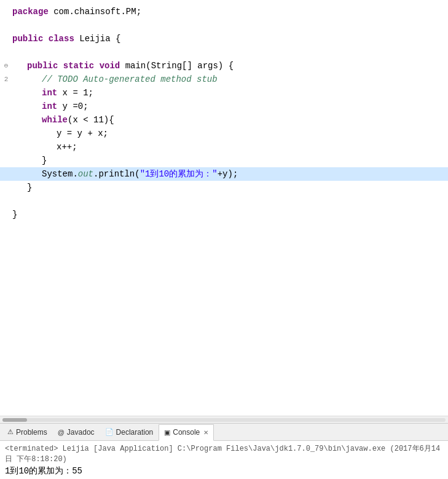 Image resolution: width=448 pixels, height=479 pixels. What do you see at coordinates (224, 419) in the screenshot?
I see `horizontal-scrollbar` at bounding box center [224, 419].